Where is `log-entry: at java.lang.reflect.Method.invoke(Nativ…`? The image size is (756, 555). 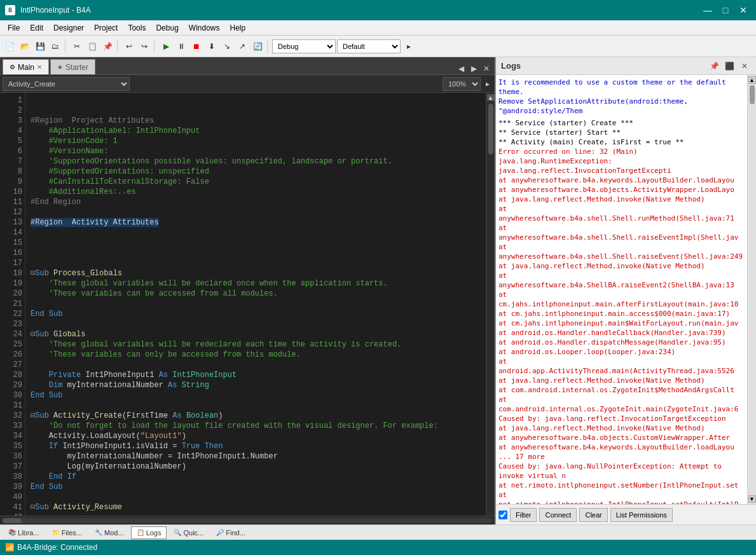
log-entry: at java.lang.reflect.Method.invoke(Nativ… is located at coordinates (622, 200).